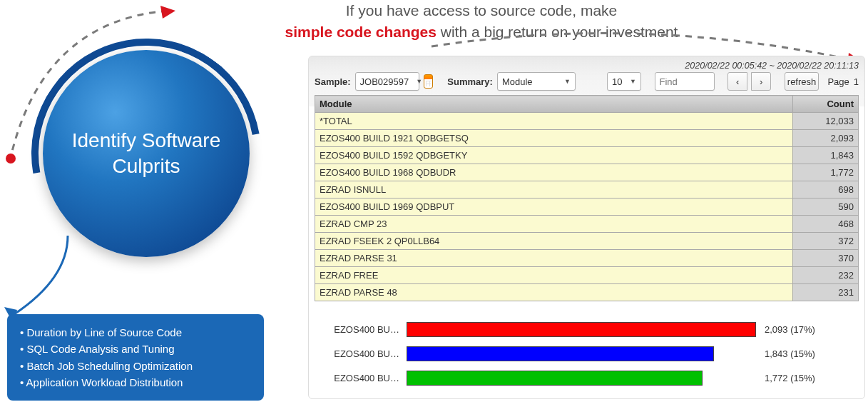  I want to click on cell-count: 1,772, so click(826, 173).